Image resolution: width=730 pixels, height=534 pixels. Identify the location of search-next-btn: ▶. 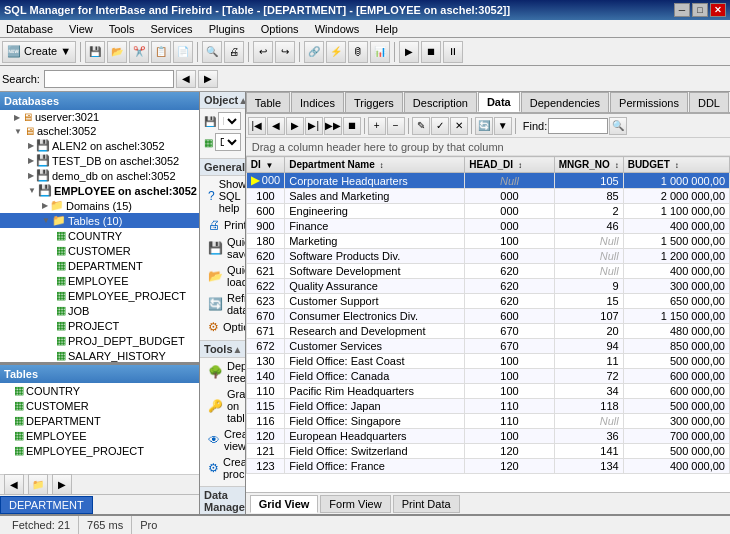
(208, 79).